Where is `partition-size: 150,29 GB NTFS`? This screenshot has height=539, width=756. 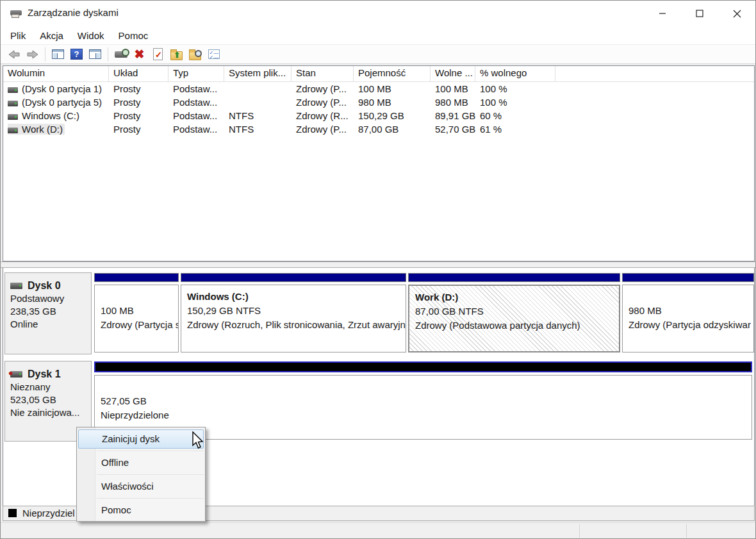
partition-size: 150,29 GB NTFS is located at coordinates (293, 311).